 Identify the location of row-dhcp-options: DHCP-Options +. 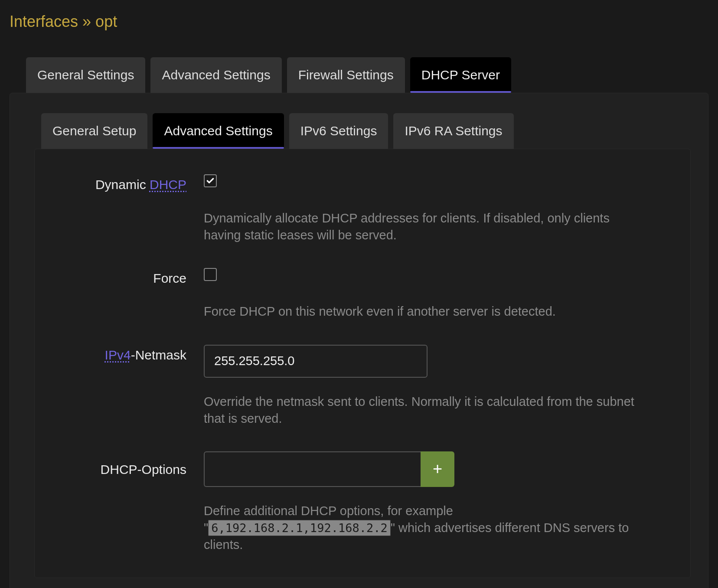
(355, 469).